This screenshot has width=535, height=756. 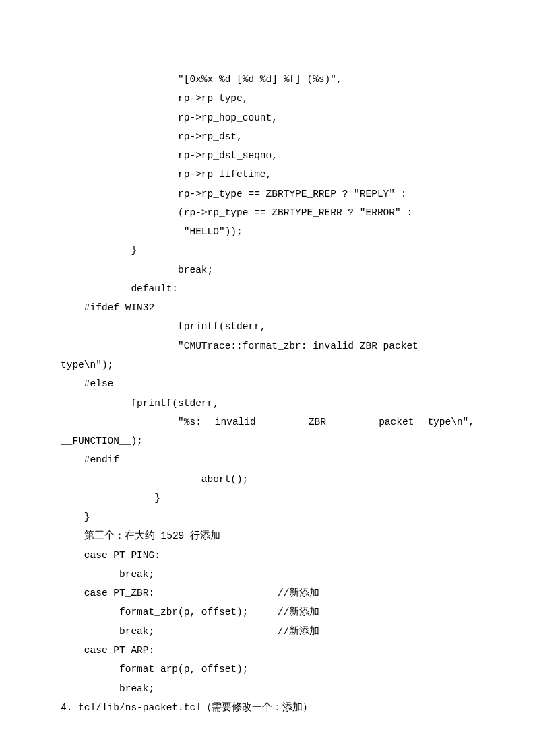 I want to click on code-line: rp->rp_type,, so click(x=268, y=98).